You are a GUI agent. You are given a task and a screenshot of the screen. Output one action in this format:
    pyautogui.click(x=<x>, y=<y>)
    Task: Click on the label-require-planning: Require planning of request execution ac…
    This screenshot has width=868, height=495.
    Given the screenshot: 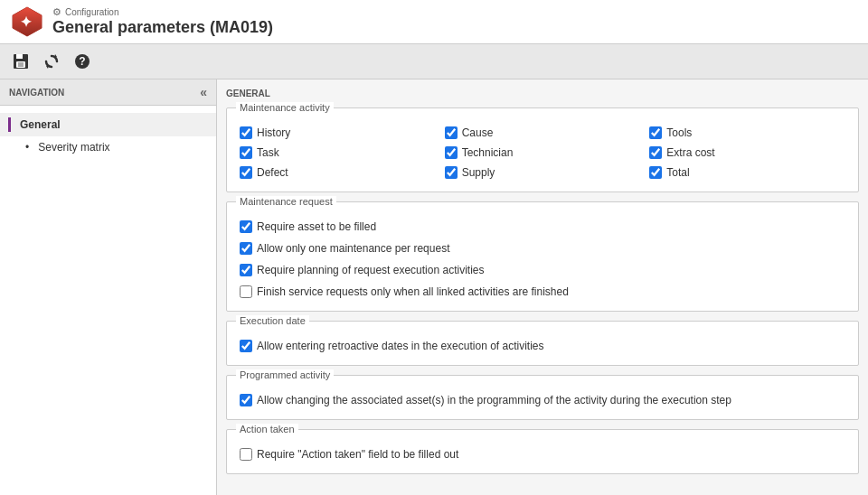 What is the action you would take?
    pyautogui.click(x=371, y=270)
    